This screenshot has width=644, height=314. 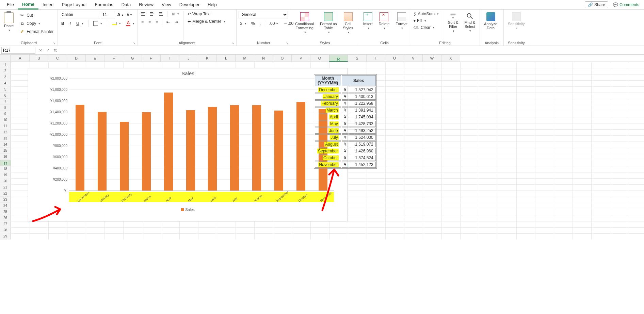 What do you see at coordinates (384, 21) in the screenshot?
I see `delete-cells-button: Delete` at bounding box center [384, 21].